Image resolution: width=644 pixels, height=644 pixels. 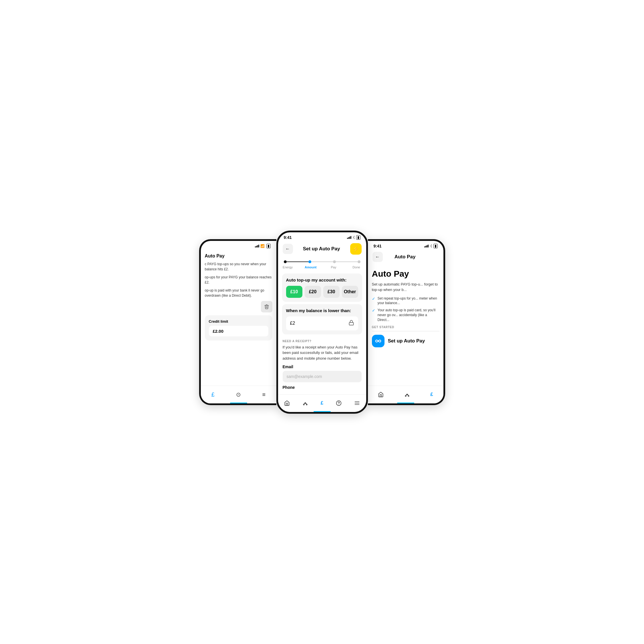 What do you see at coordinates (407, 395) in the screenshot?
I see `right-nav-usage` at bounding box center [407, 395].